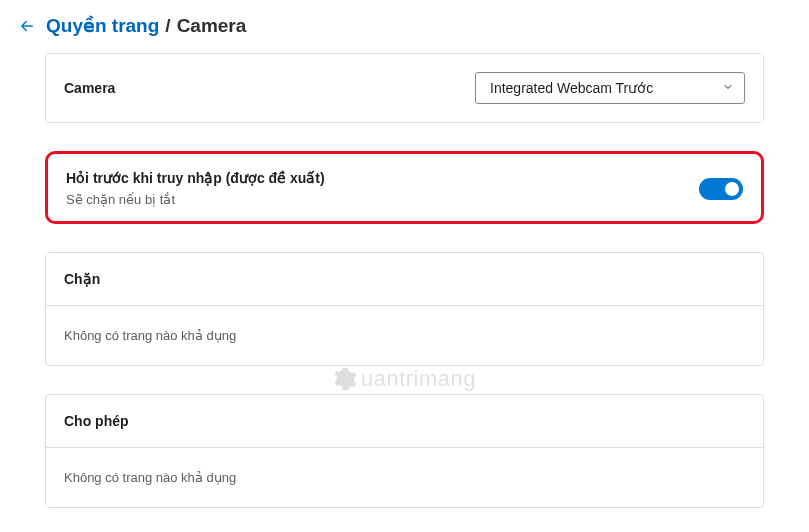 This screenshot has height=532, width=809. I want to click on camera-select-card: Camera Integrated Webcam Trước, so click(404, 88).